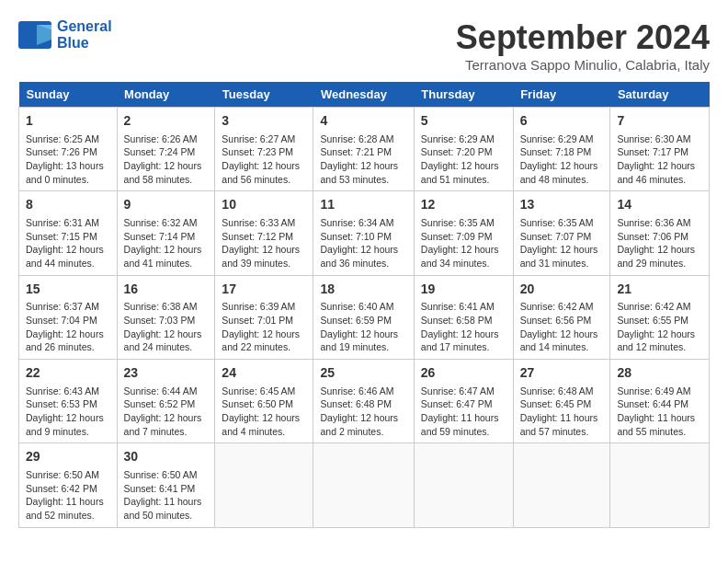  I want to click on day-detail: Sunrise: 6:48 AM Sunset: 6:45 PM Dayligh…, so click(563, 412).